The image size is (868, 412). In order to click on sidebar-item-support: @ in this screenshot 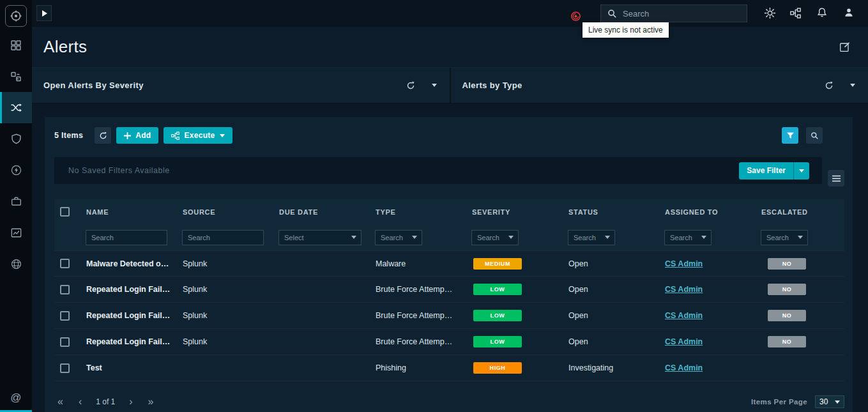, I will do `click(16, 398)`.